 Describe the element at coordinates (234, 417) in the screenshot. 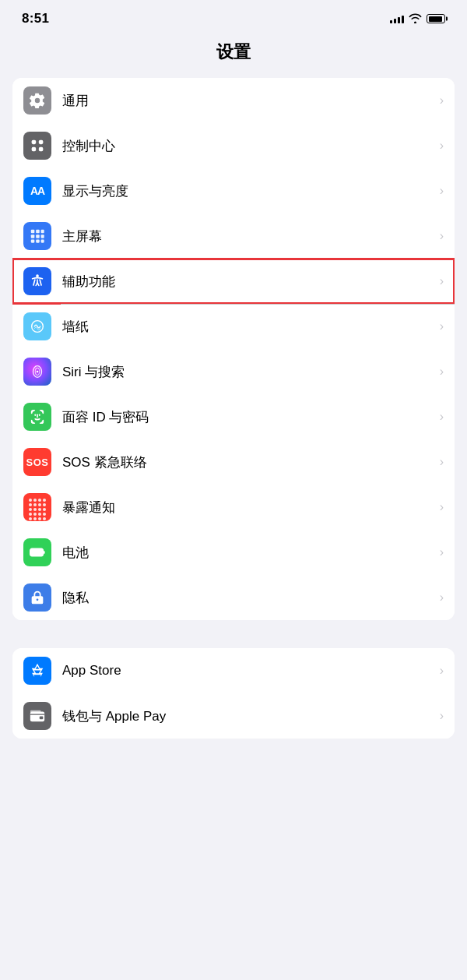

I see `settings-item-face-id: 面容 ID 与密码 ›` at that location.